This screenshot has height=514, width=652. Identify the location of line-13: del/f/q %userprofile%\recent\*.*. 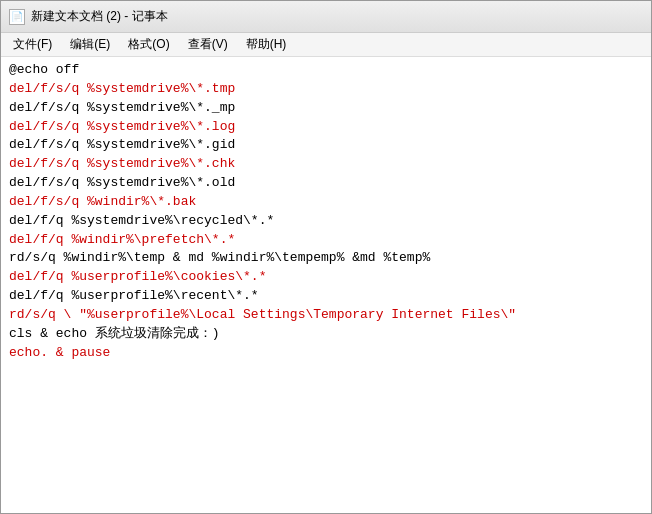
(326, 296).